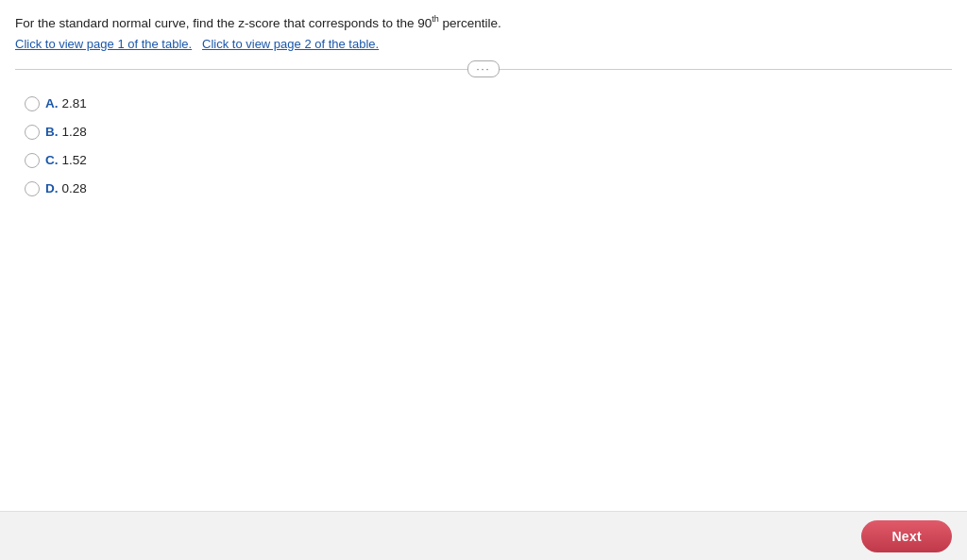 This screenshot has height=560, width=967. What do you see at coordinates (223, 23) in the screenshot?
I see `question-text-before: For the standard normal curve, find the …` at bounding box center [223, 23].